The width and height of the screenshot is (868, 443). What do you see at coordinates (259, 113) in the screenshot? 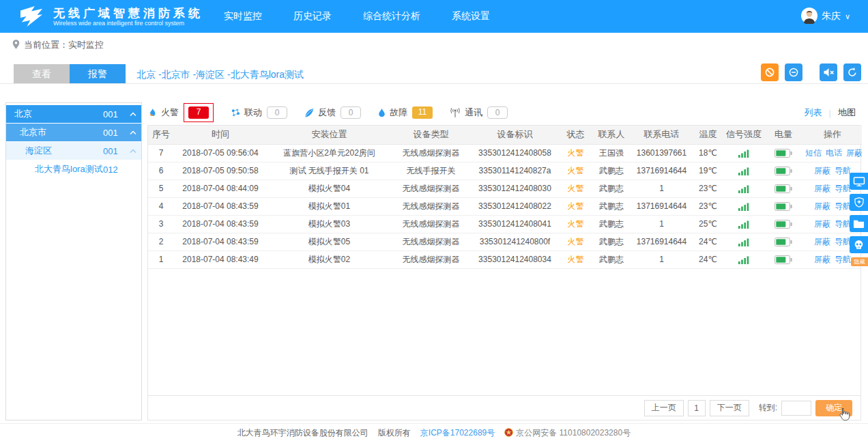
I see `filter-linkage: 联动0` at bounding box center [259, 113].